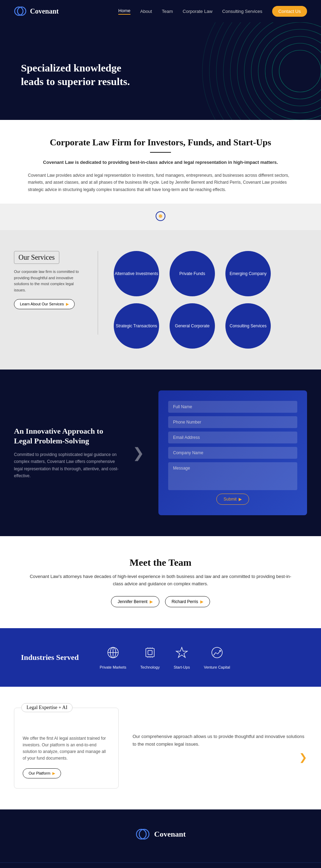 The width and height of the screenshot is (321, 868). Describe the element at coordinates (136, 326) in the screenshot. I see `service-strategic-transactions: Strategic Transactions` at that location.